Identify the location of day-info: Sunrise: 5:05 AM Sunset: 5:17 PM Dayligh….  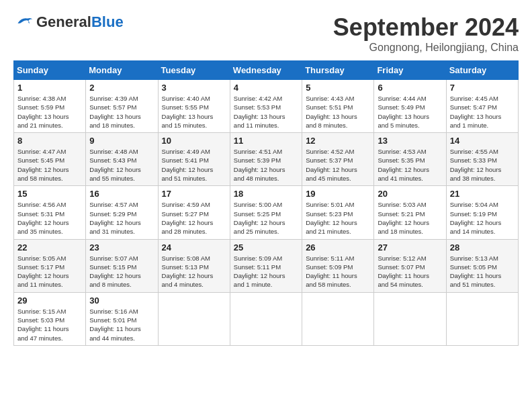
(50, 271).